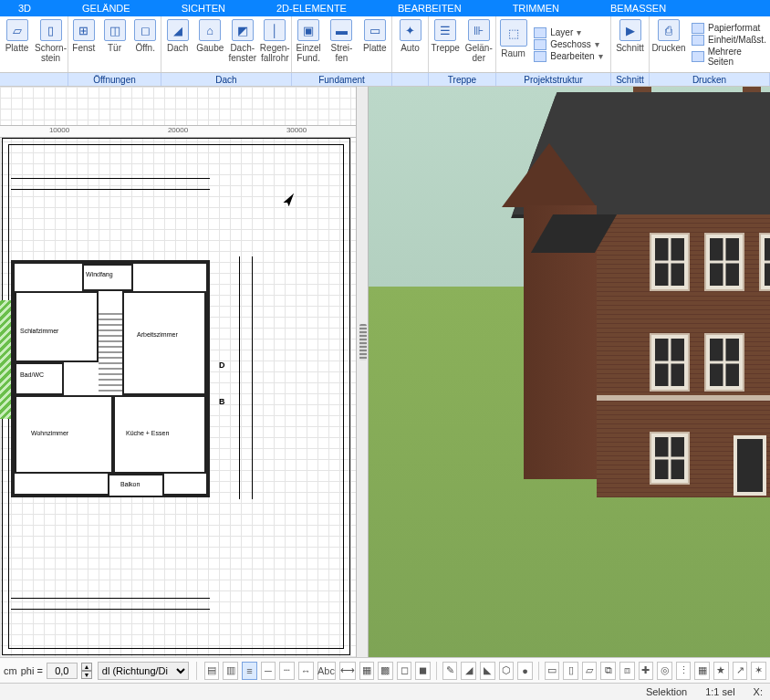 The image size is (770, 700). I want to click on group-label: Projektstruktur, so click(554, 79).